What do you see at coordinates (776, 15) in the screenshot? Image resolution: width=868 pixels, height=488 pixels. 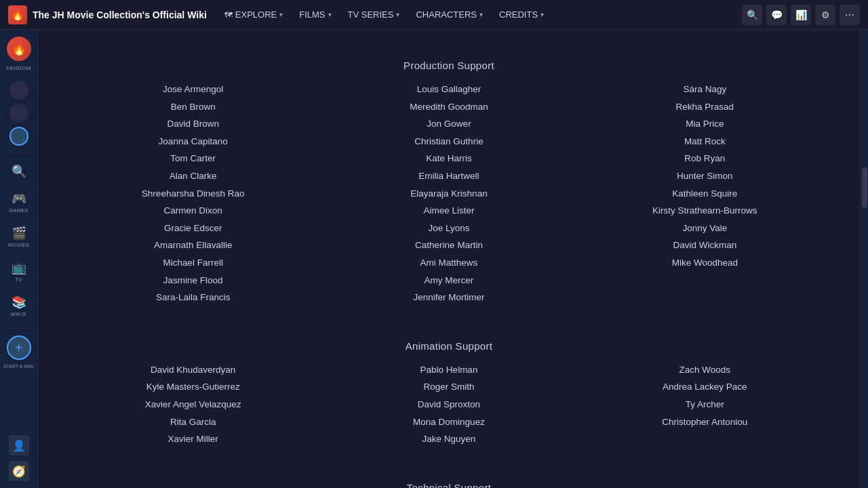 I see `notifications-button: 💬` at bounding box center [776, 15].